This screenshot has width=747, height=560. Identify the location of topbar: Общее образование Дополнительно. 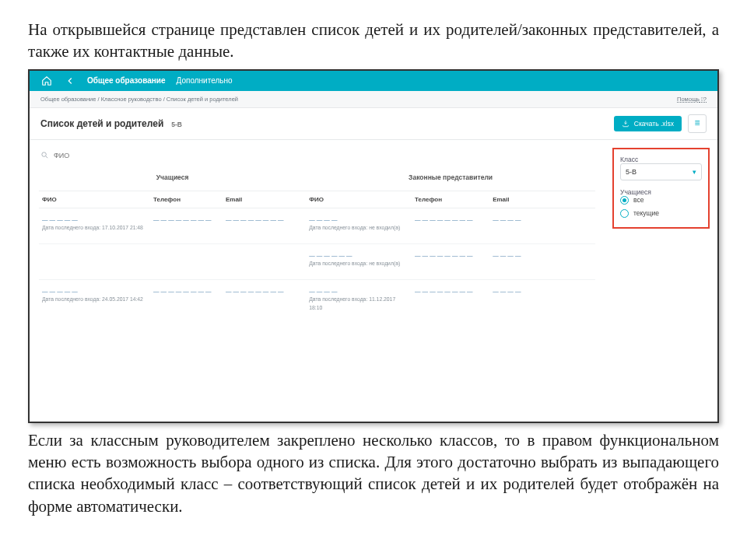
(374, 81).